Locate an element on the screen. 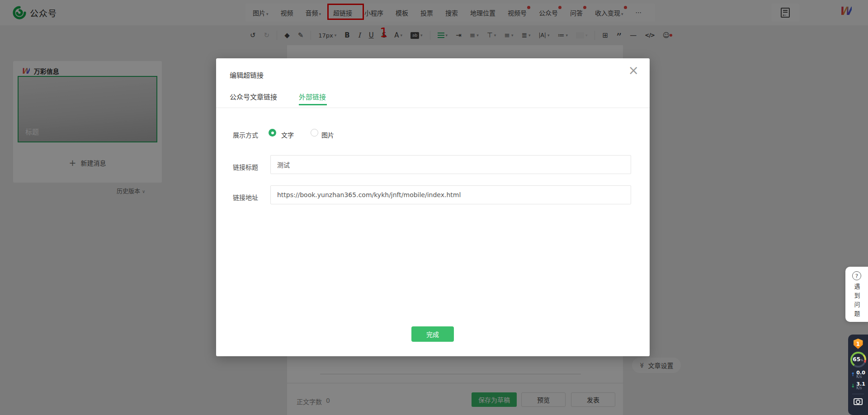  display-mode-label: 展示方式 is located at coordinates (245, 135).